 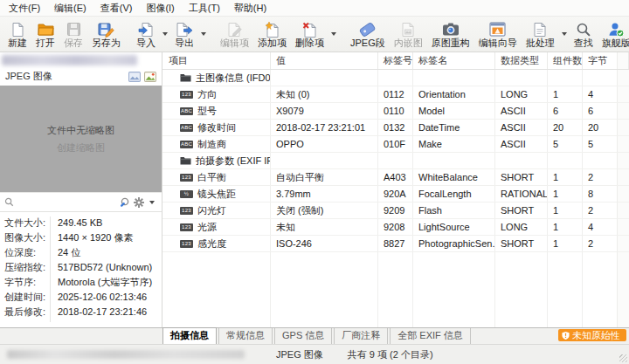 What do you see at coordinates (396, 244) in the screenshot?
I see `table-row: 123感光度ISO-2468827PhotographicSen...SHORT…` at bounding box center [396, 244].